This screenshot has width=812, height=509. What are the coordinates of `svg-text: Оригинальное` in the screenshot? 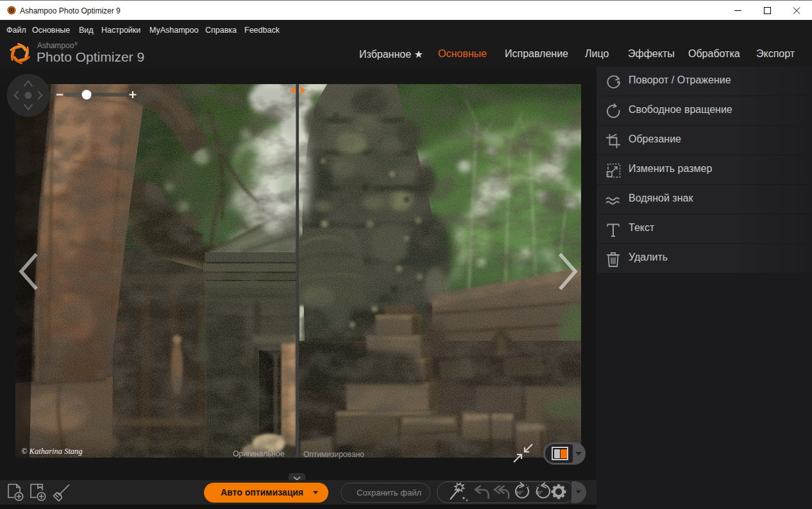 It's located at (259, 454).